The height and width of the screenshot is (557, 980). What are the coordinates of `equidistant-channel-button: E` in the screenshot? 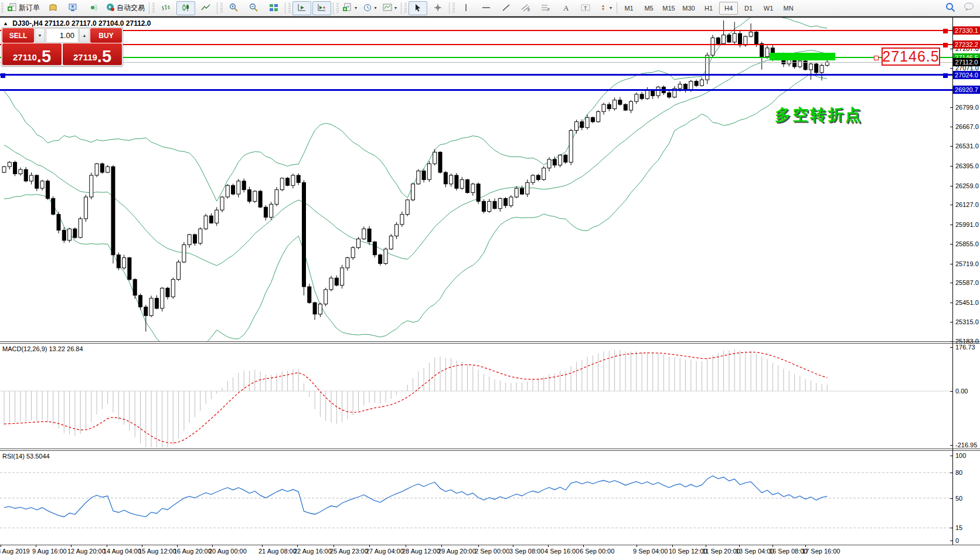 It's located at (526, 8).